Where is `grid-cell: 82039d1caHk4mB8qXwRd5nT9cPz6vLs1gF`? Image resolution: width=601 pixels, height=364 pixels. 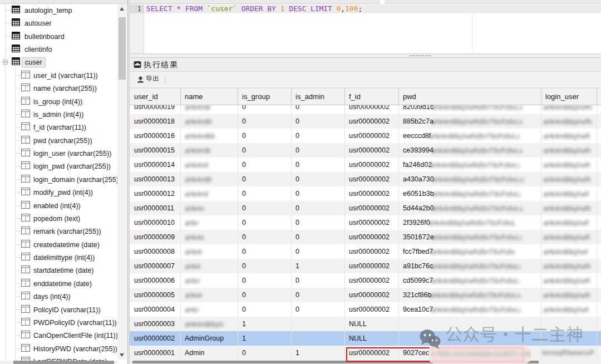
grid-cell: 82039d1caHk4mB8qXwRd5nT9cPz6vLs1gF is located at coordinates (470, 110).